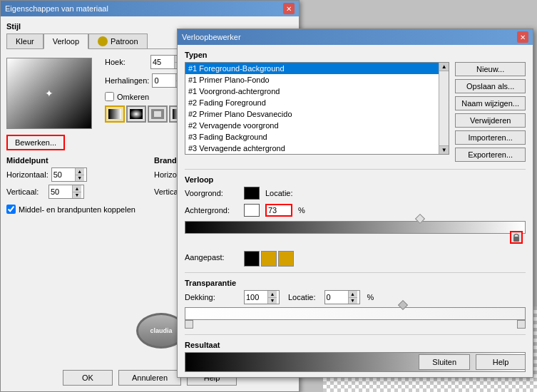 The image size is (537, 392). Describe the element at coordinates (269, 259) in the screenshot. I see `color-sq-gold` at that location.